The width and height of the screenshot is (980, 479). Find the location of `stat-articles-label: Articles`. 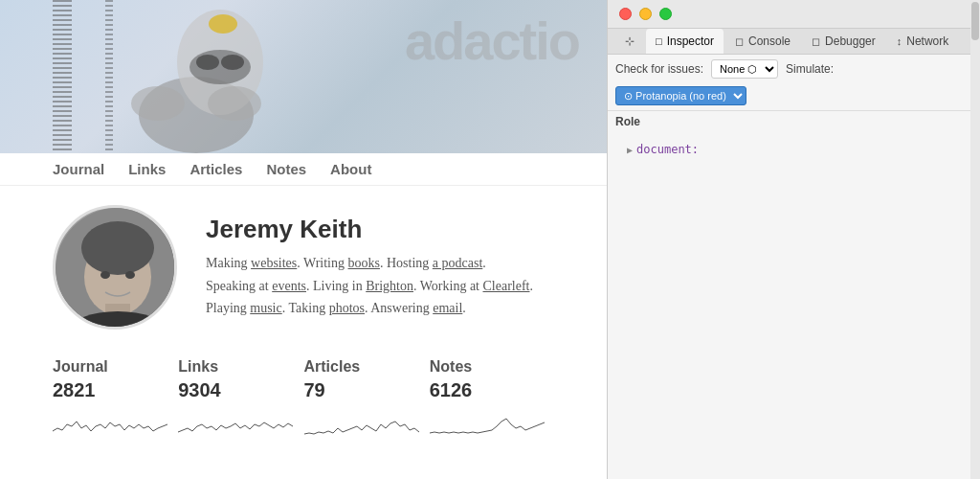

stat-articles-label: Articles is located at coordinates (368, 367).